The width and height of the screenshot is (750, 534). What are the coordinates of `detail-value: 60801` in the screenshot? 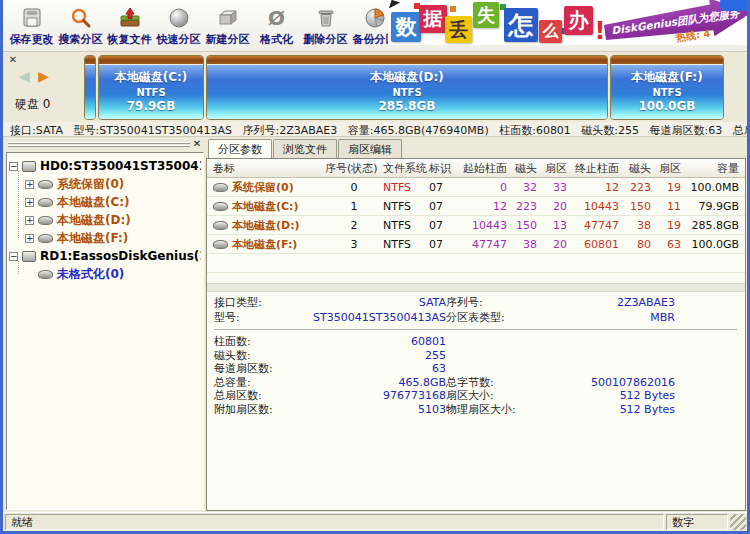 It's located at (376, 342).